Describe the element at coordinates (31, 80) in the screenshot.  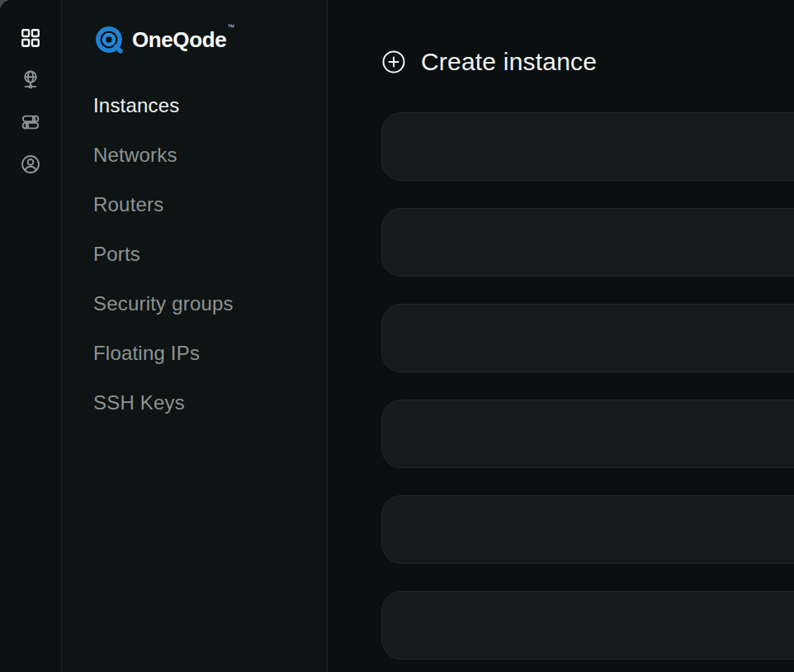
I see `rail-item-network` at that location.